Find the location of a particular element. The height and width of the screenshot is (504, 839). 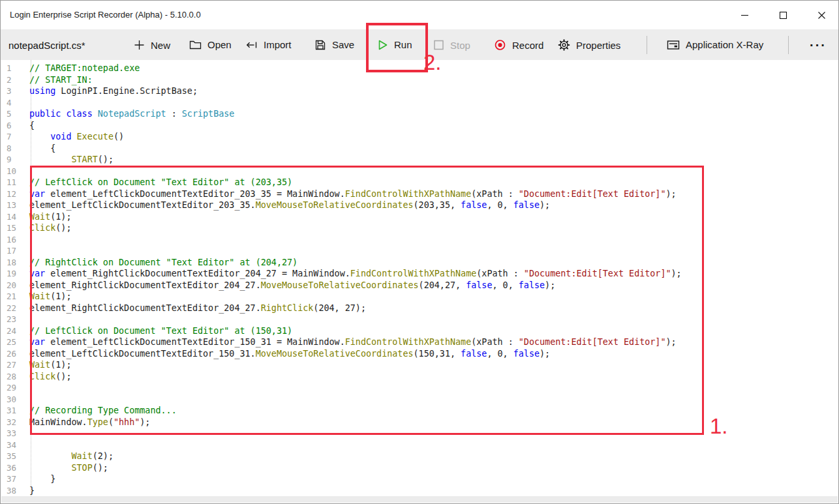

line-number: 18 is located at coordinates (13, 262).